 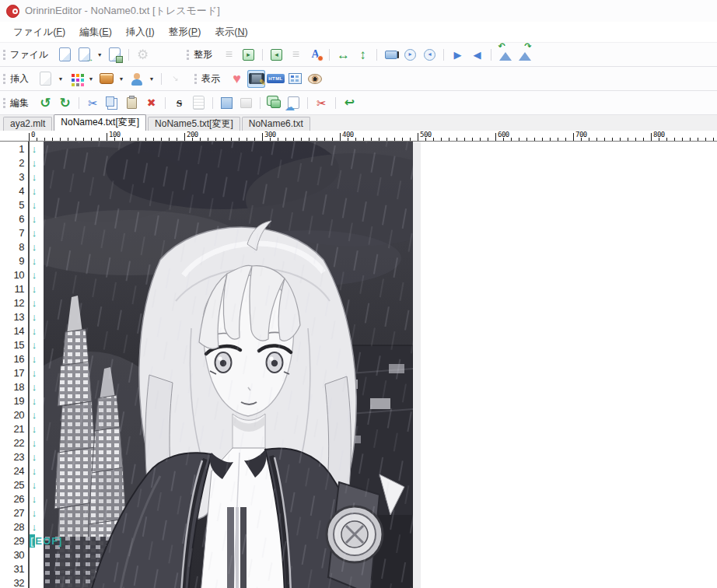 What do you see at coordinates (229, 54) in the screenshot?
I see `format-lines-button: ≡` at bounding box center [229, 54].